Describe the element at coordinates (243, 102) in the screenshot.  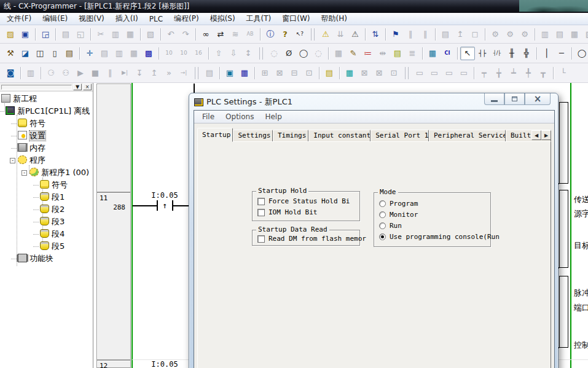
I see `dialog-title-bar: PLC Settings - 新PLC1` at that location.